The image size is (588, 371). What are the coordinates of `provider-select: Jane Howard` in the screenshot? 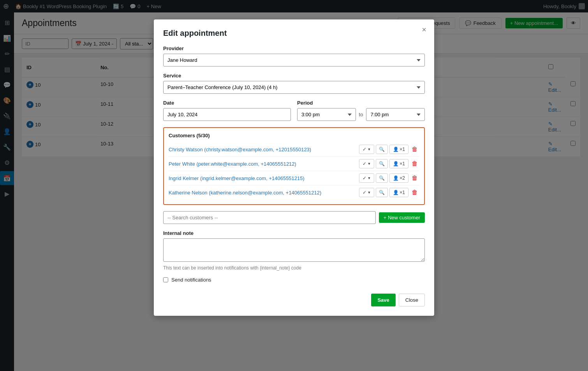 It's located at (294, 60).